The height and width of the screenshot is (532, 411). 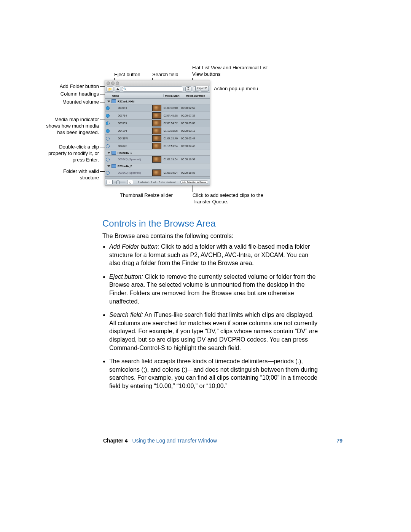 What do you see at coordinates (120, 182) in the screenshot?
I see `thumbnail-resize-slider` at bounding box center [120, 182].